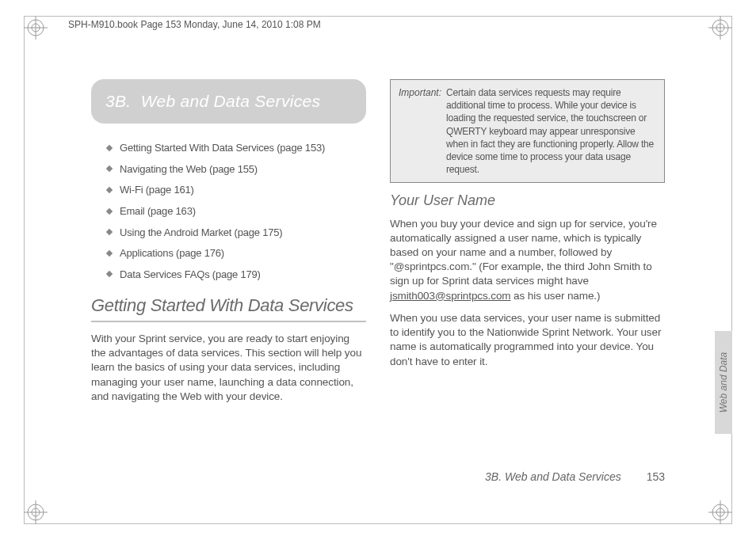  Describe the element at coordinates (236, 253) in the screenshot. I see `toc-item: Applications (page 176)` at that location.